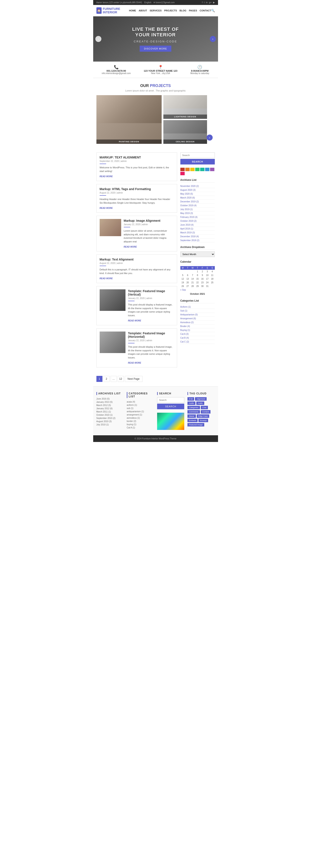 The width and height of the screenshot is (311, 868). What do you see at coordinates (110, 418) in the screenshot?
I see `footer-archive-item: September 2010 (2)` at bounding box center [110, 418].